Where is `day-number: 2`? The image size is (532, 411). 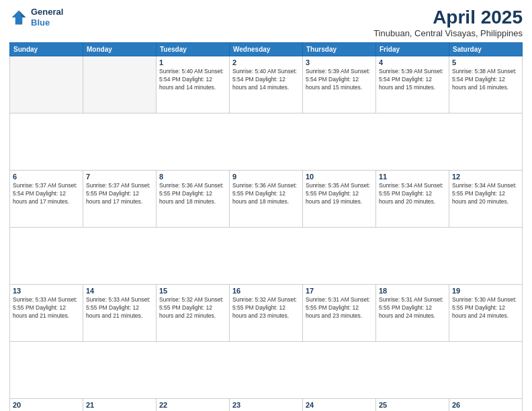 day-number: 2 is located at coordinates (266, 62).